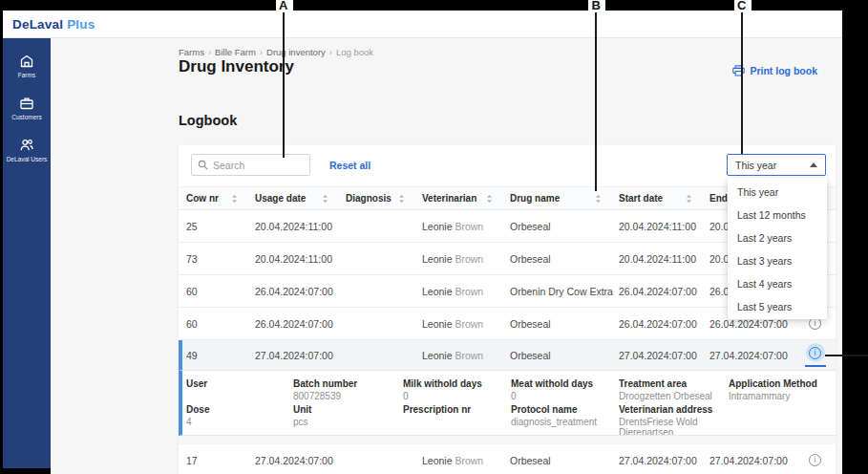 This screenshot has width=868, height=474. What do you see at coordinates (782, 384) in the screenshot?
I see `detail-field-label: Application Method` at bounding box center [782, 384].